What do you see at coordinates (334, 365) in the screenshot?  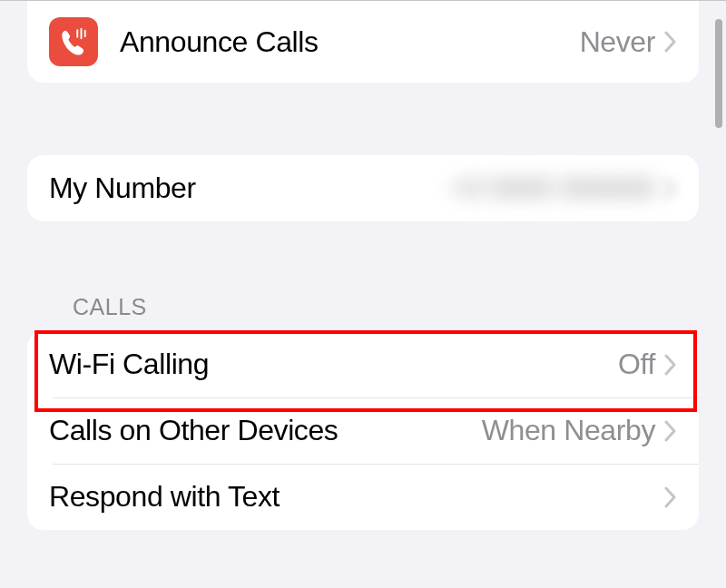 I see `wifi-calling-label: Wi-Fi Calling` at bounding box center [334, 365].